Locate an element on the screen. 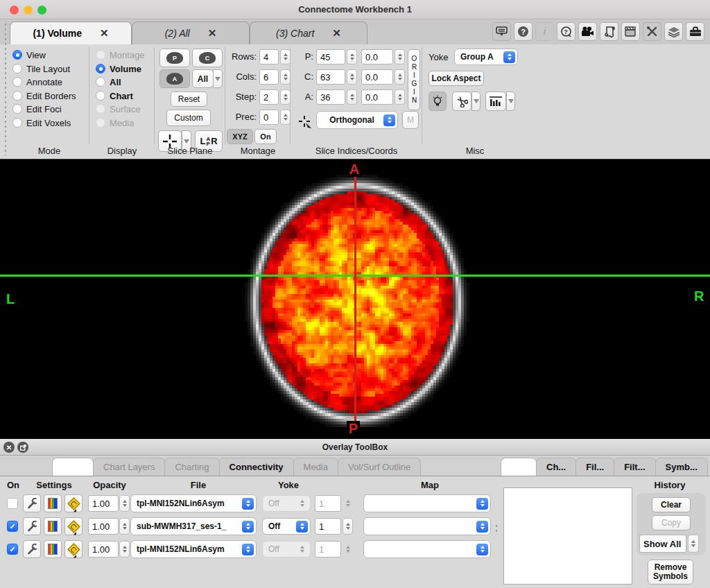  display-montage-radio: Montage is located at coordinates (121, 55).